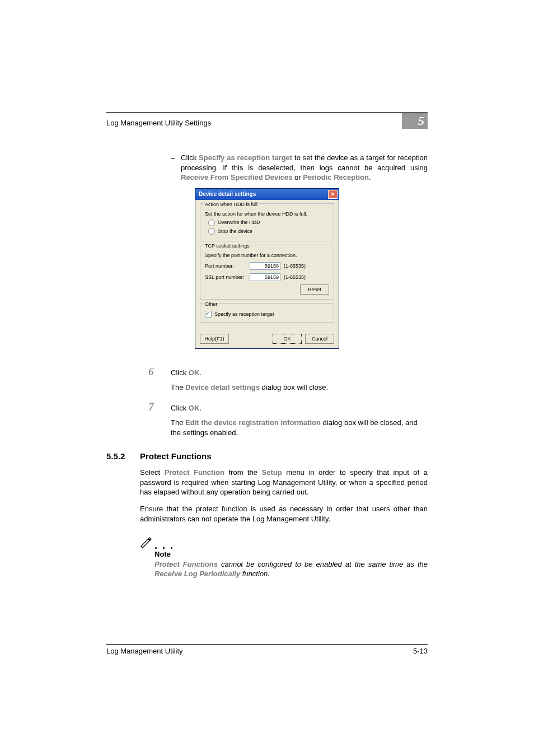 This screenshot has width=534, height=756. What do you see at coordinates (159, 123) in the screenshot?
I see `page-header-title: Log Management Utility Settings` at bounding box center [159, 123].